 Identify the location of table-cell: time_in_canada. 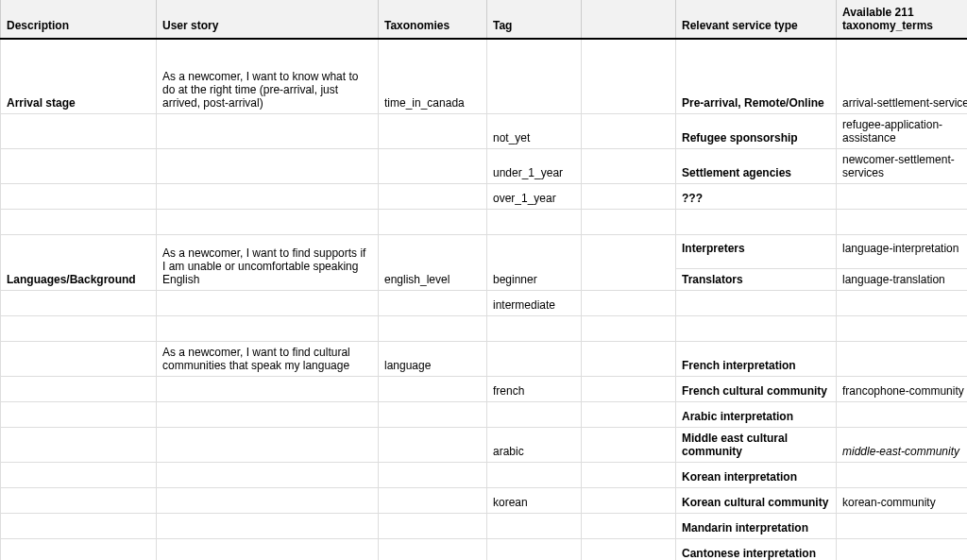
(433, 76).